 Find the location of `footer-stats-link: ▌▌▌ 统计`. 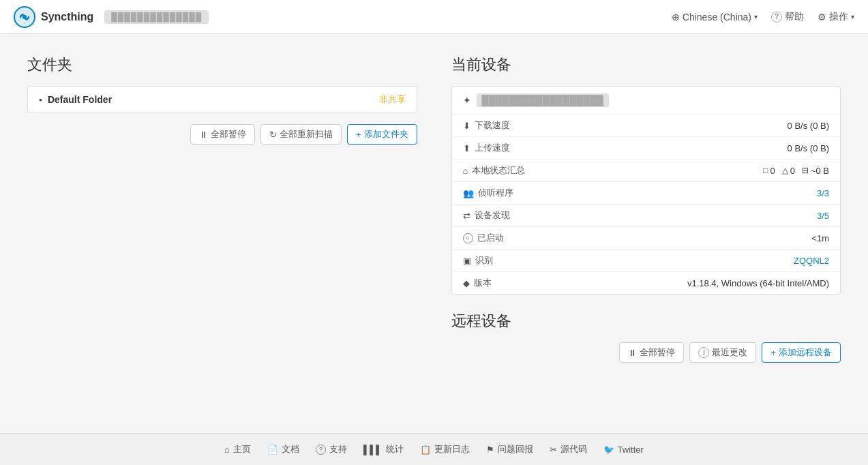

footer-stats-link: ▌▌▌ 统计 is located at coordinates (383, 449).